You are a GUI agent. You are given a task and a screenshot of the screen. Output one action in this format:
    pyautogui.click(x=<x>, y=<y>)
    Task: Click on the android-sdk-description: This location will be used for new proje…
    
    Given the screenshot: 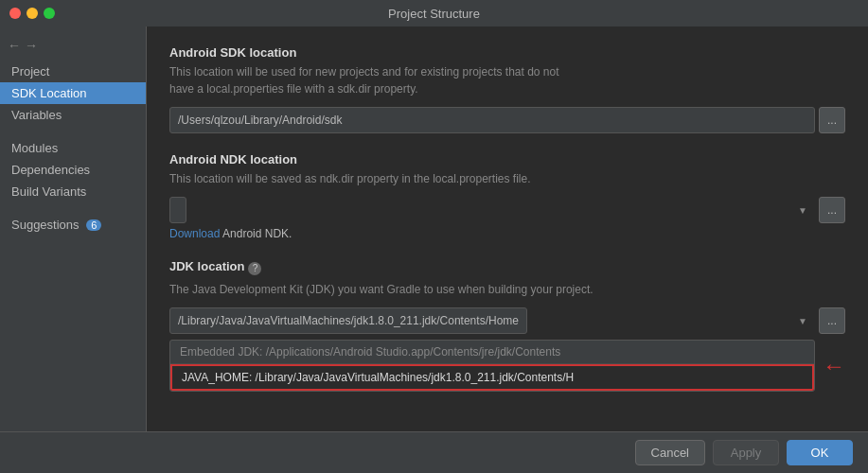 What is the action you would take?
    pyautogui.click(x=507, y=80)
    